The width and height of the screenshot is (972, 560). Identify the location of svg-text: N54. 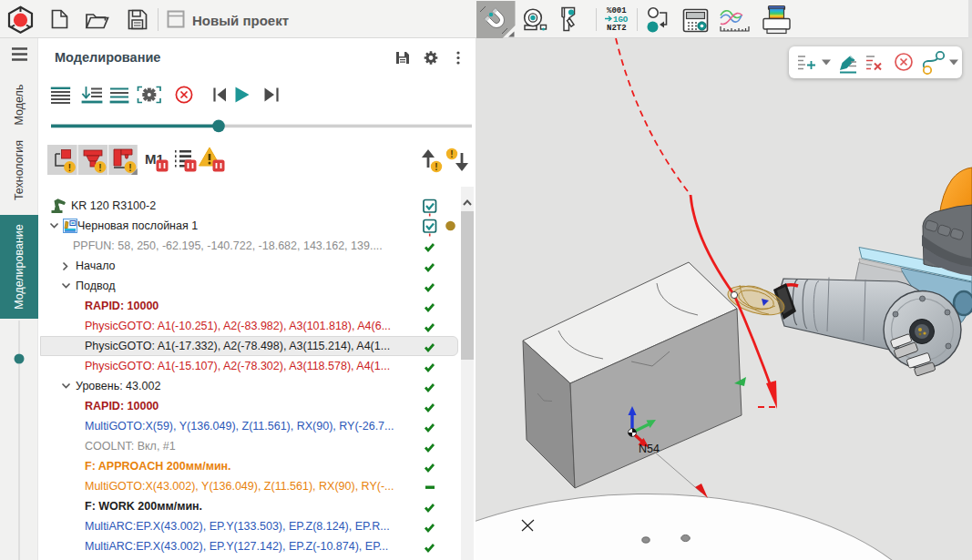
(649, 449).